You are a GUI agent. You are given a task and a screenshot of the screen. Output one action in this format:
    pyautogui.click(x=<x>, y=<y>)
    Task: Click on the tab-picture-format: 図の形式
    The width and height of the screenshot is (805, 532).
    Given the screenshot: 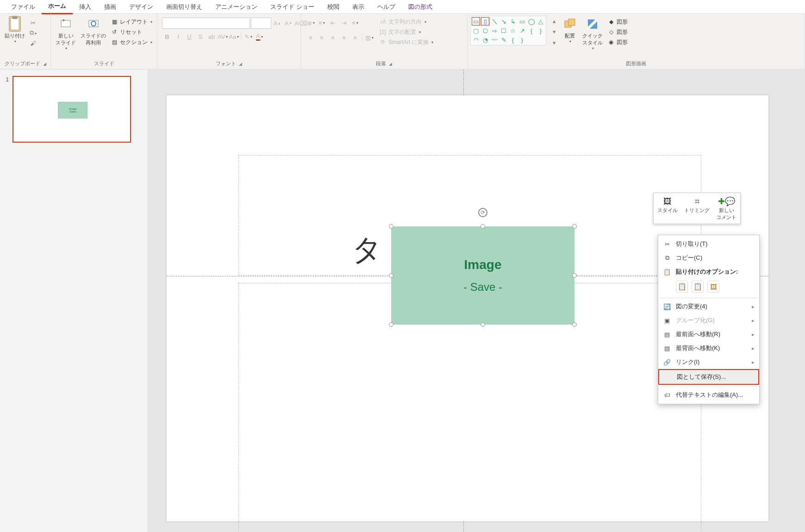 What is the action you would take?
    pyautogui.click(x=420, y=7)
    